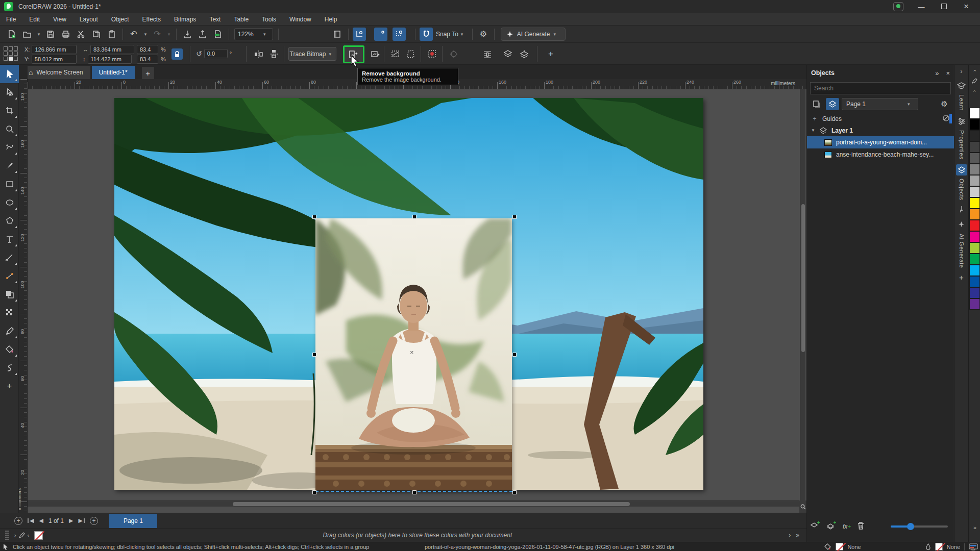 Image resolution: width=980 pixels, height=551 pixels. I want to click on menu-item-effects: Effects, so click(152, 19).